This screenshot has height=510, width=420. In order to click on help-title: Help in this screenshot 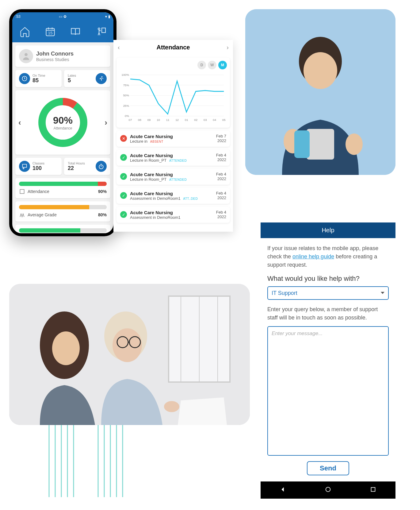, I will do `click(328, 230)`.